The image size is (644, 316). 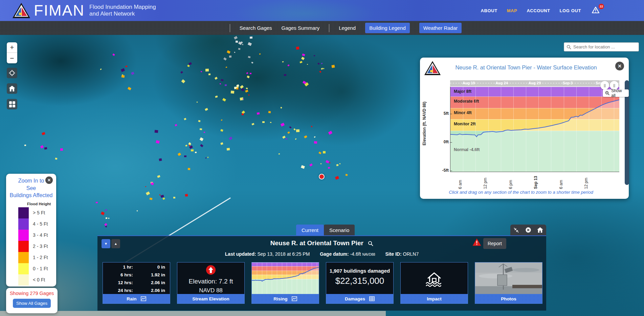 I want to click on zoom-control: + −, so click(x=12, y=53).